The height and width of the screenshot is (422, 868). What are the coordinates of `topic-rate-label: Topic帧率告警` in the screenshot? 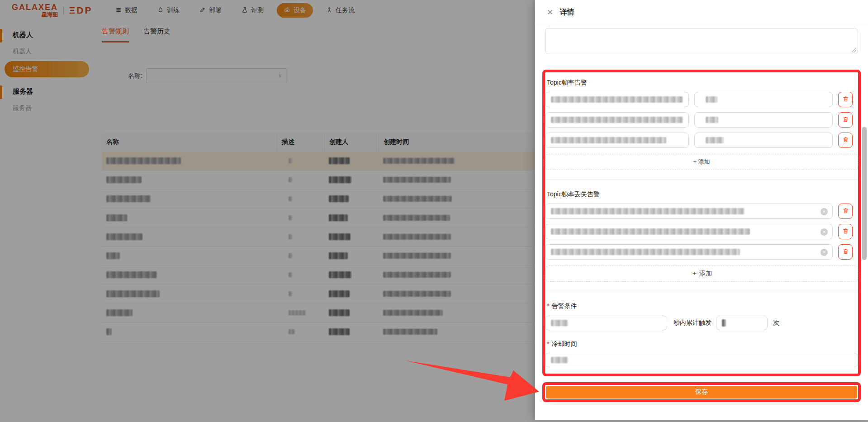 It's located at (702, 83).